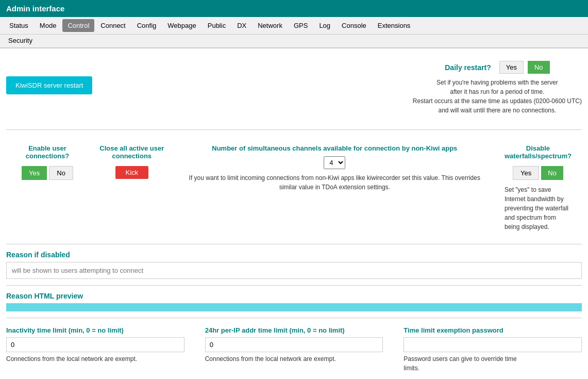  Describe the element at coordinates (294, 255) in the screenshot. I see `reason-label: Reason if disabled` at that location.